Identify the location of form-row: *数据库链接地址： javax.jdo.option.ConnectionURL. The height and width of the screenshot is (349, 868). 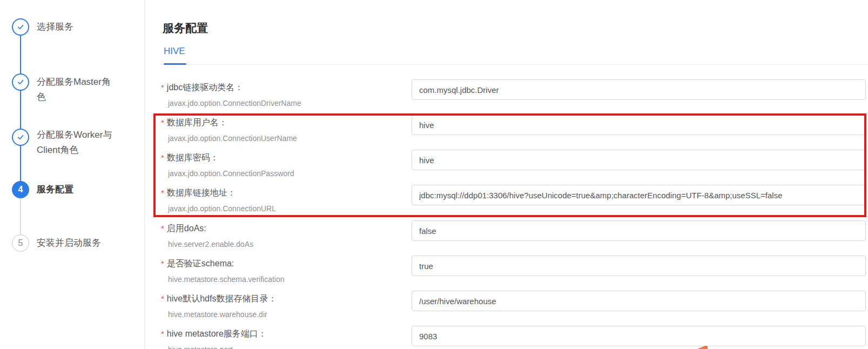
(434, 201).